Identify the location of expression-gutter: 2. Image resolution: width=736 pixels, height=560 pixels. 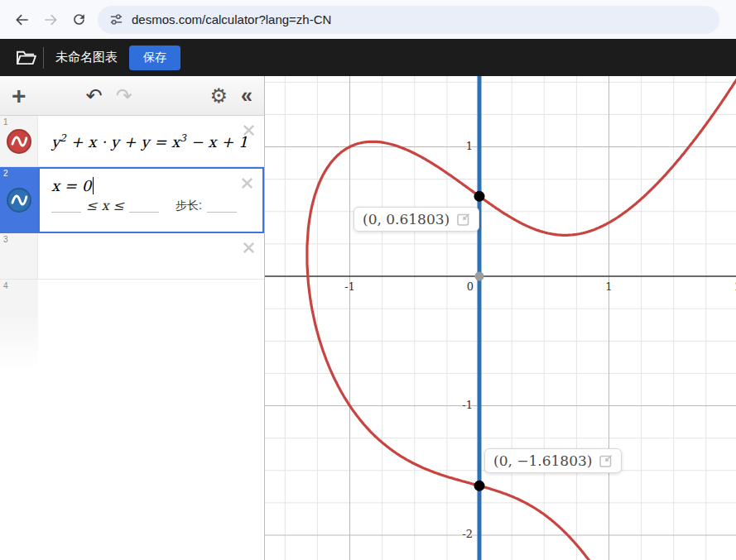
(19, 200).